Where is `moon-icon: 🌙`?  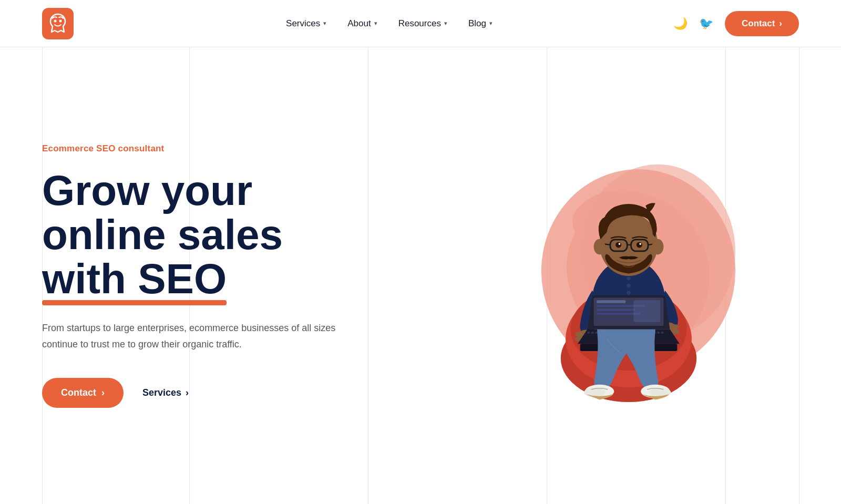
moon-icon: 🌙 is located at coordinates (680, 24).